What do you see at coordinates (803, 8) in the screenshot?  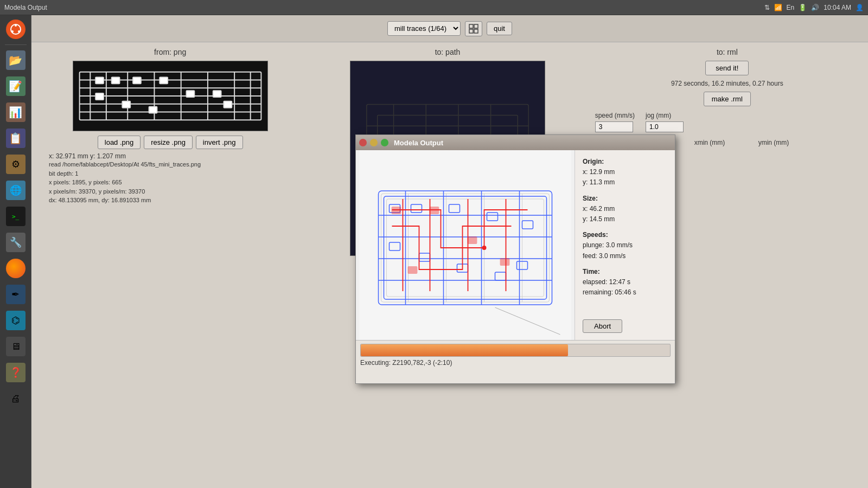 I see `battery-icon: 🔋` at bounding box center [803, 8].